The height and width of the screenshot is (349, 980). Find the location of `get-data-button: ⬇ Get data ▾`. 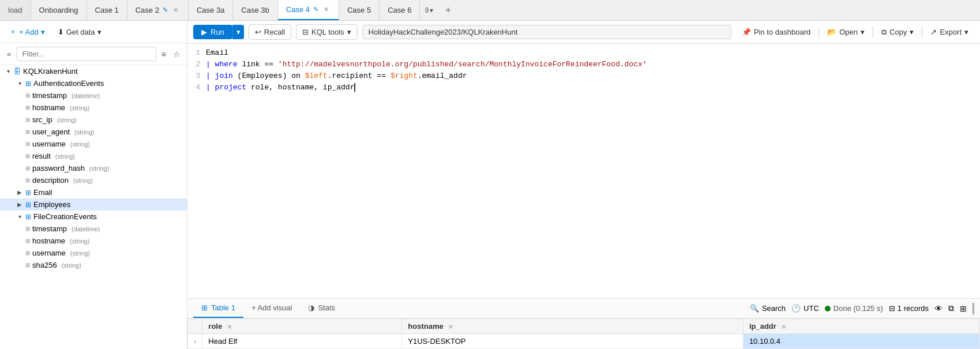

get-data-button: ⬇ Get data ▾ is located at coordinates (80, 32).